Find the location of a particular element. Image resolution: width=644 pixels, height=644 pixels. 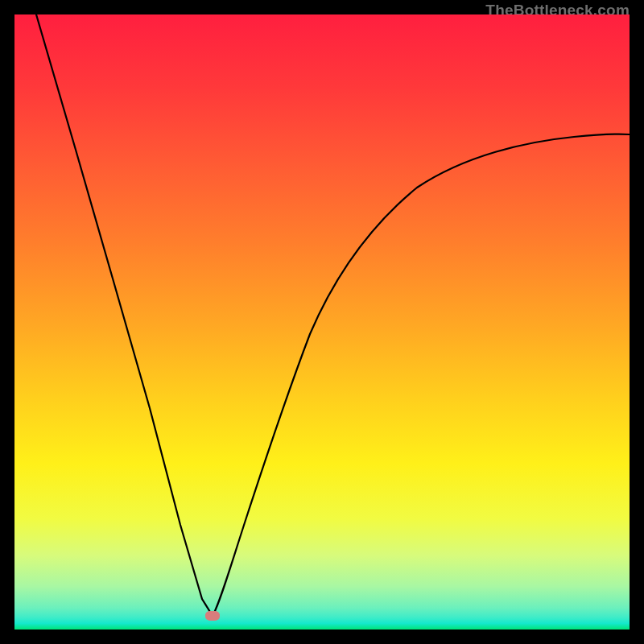

optimal-marker is located at coordinates (213, 616).